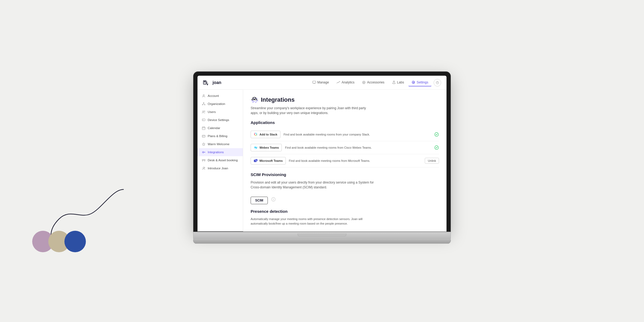 This screenshot has width=644, height=322. Describe the element at coordinates (254, 100) in the screenshot. I see `integrations-title-icon` at that location.